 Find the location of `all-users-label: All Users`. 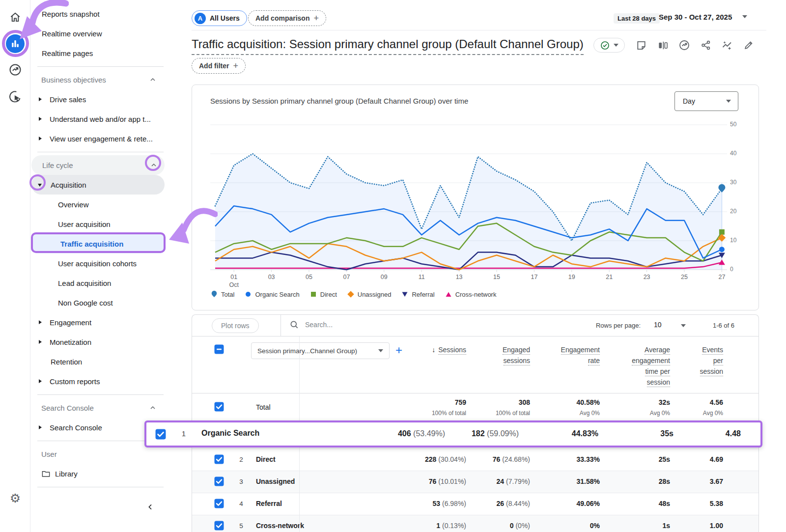

all-users-label: All Users is located at coordinates (225, 18).